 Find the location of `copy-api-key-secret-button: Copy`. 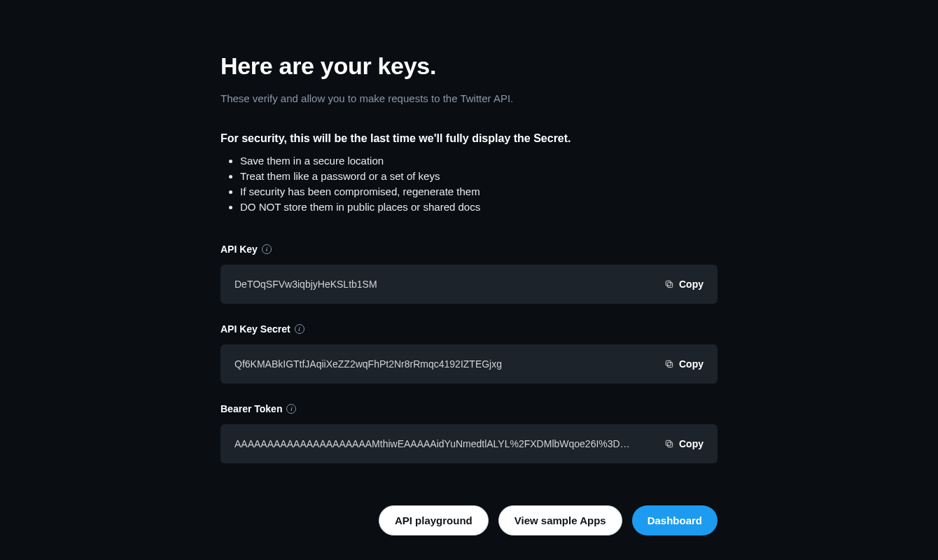

copy-api-key-secret-button: Copy is located at coordinates (684, 364).